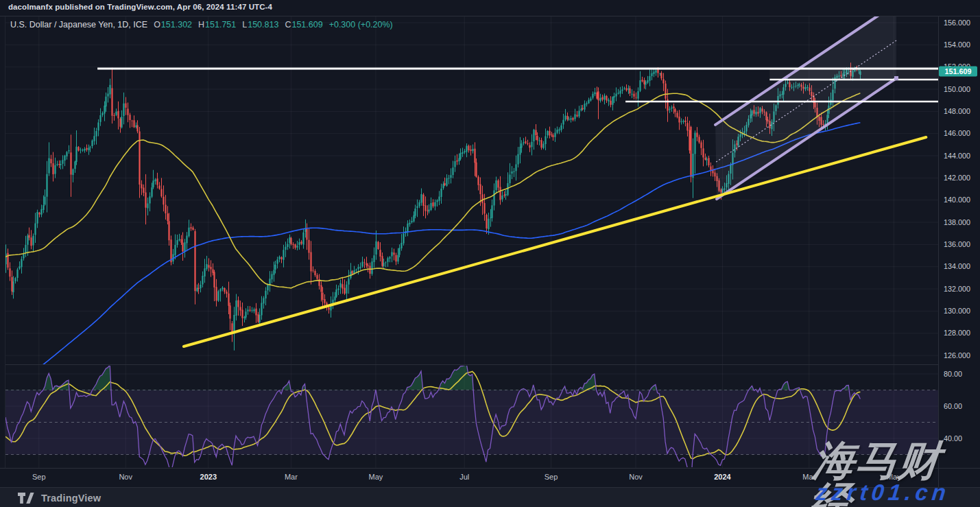 This screenshot has height=507, width=980. What do you see at coordinates (723, 477) in the screenshot?
I see `time-tick-label: 2024` at bounding box center [723, 477].